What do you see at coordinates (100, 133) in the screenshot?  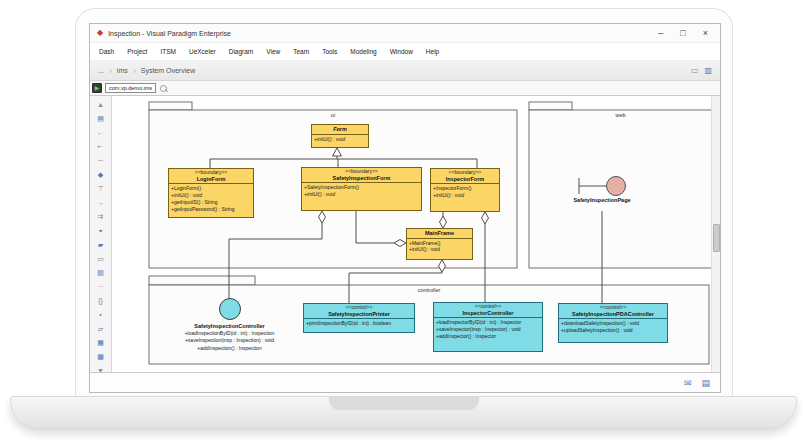 I see `association-tool-icon: ←` at bounding box center [100, 133].